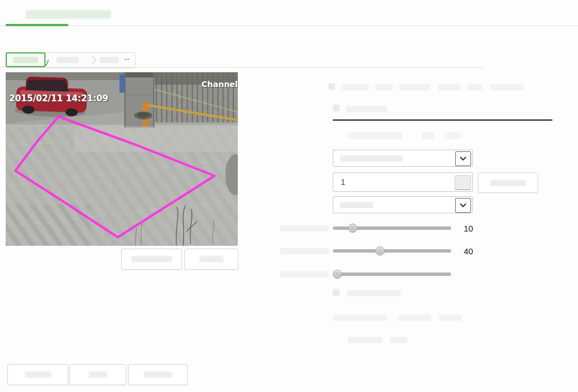 This screenshot has height=392, width=578. I want to click on mode-selected-value, so click(357, 205).